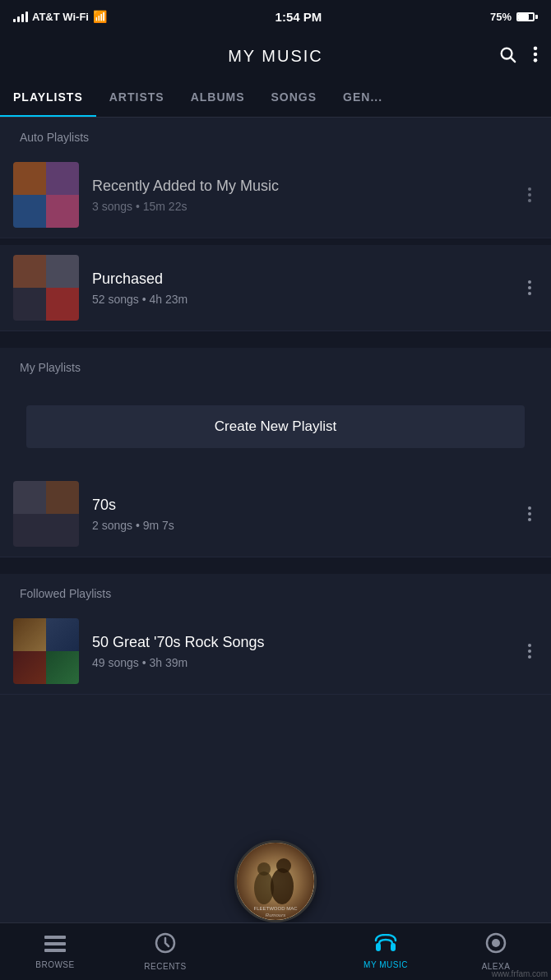 The width and height of the screenshot is (551, 980). I want to click on status-time: 1:54 PM, so click(299, 16).